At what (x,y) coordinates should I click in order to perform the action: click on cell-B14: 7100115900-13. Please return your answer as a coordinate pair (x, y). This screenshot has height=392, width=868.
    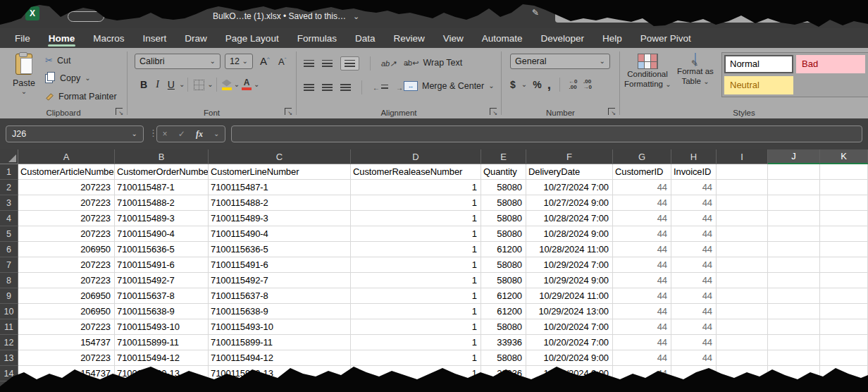
    Looking at the image, I should click on (162, 374).